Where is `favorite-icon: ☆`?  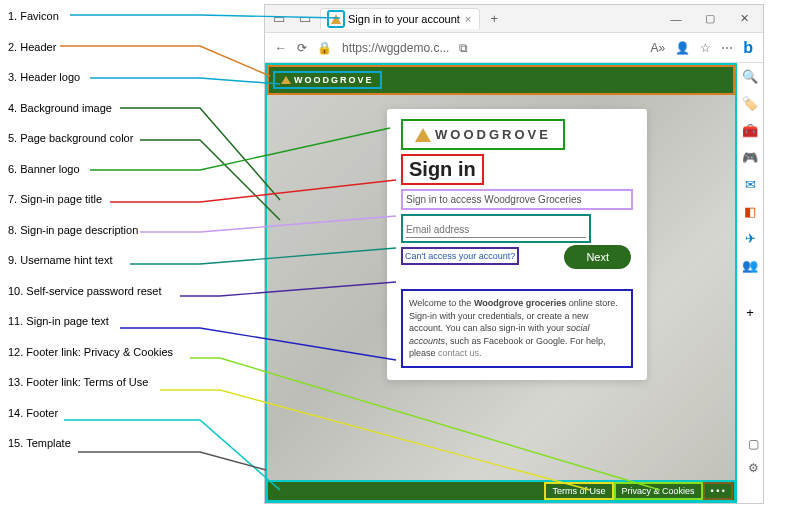
favorite-icon: ☆ is located at coordinates (706, 48).